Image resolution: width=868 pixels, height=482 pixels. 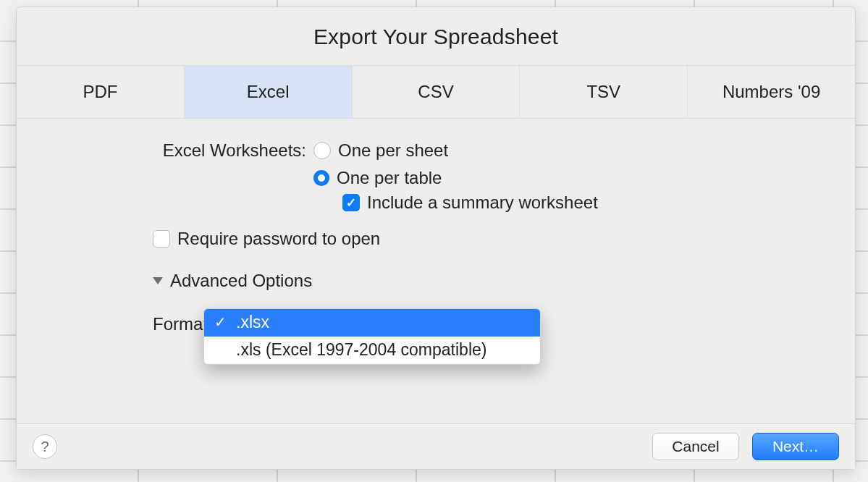 What do you see at coordinates (436, 446) in the screenshot?
I see `dialog-footer: ? Cancel Next…` at bounding box center [436, 446].